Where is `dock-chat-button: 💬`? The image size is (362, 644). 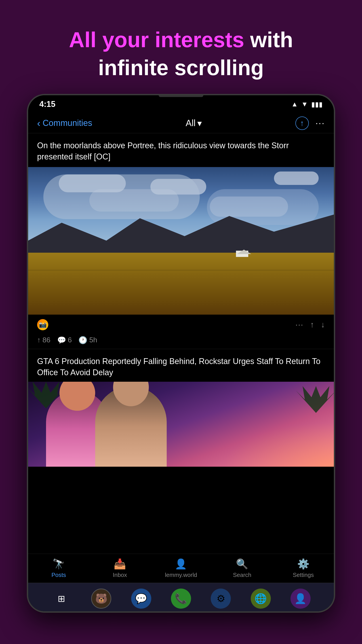 dock-chat-button: 💬 is located at coordinates (141, 598).